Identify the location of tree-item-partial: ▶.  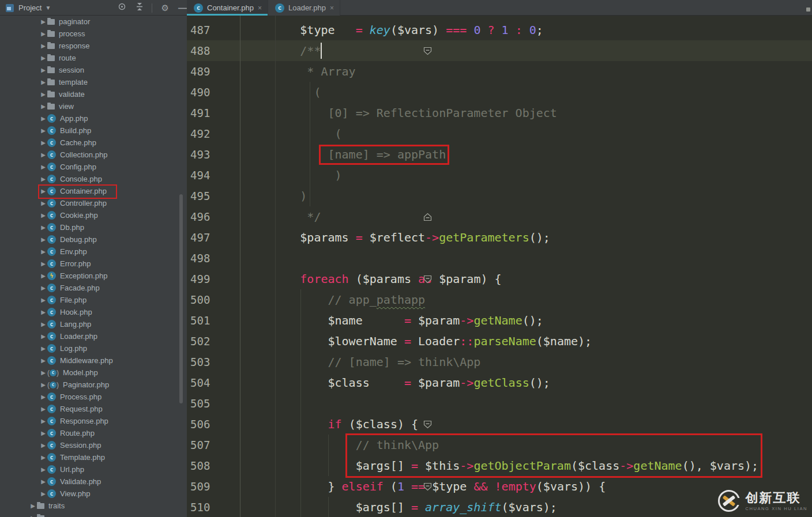
(93, 514).